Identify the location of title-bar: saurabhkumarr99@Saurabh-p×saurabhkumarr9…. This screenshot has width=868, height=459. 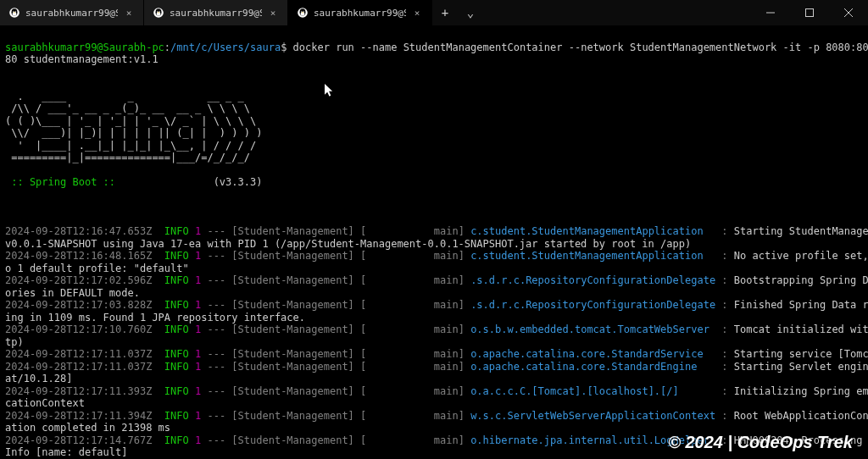
(434, 13).